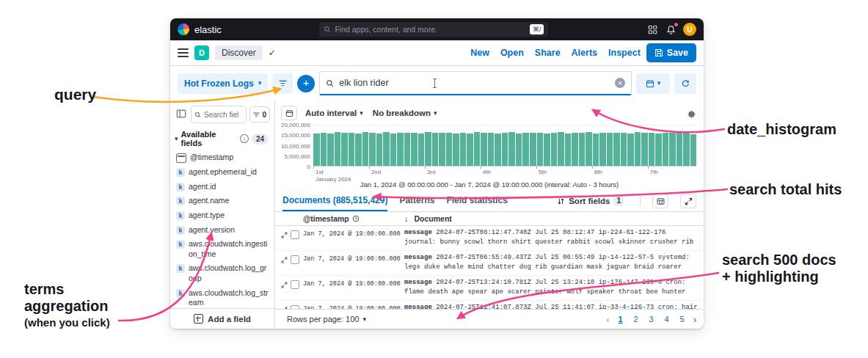  I want to click on field-filter-button: 0, so click(260, 114).